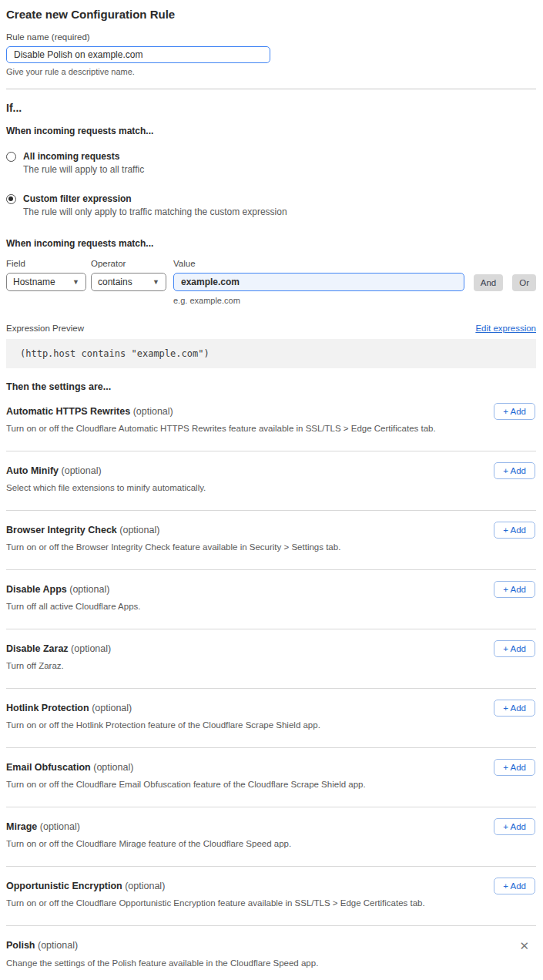 Image resolution: width=543 pixels, height=980 pixels. I want to click on if-heading: If..., so click(271, 108).